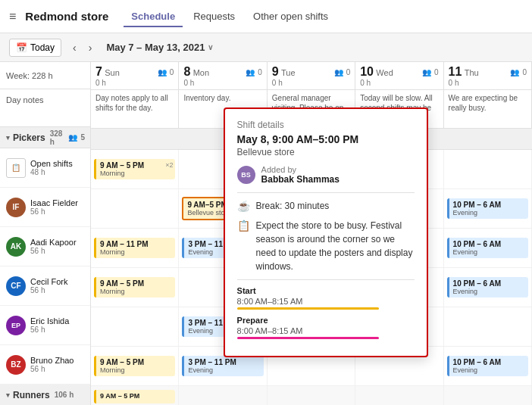 The width and height of the screenshot is (532, 405). I want to click on runners-chevron-icon: ▾, so click(8, 395).